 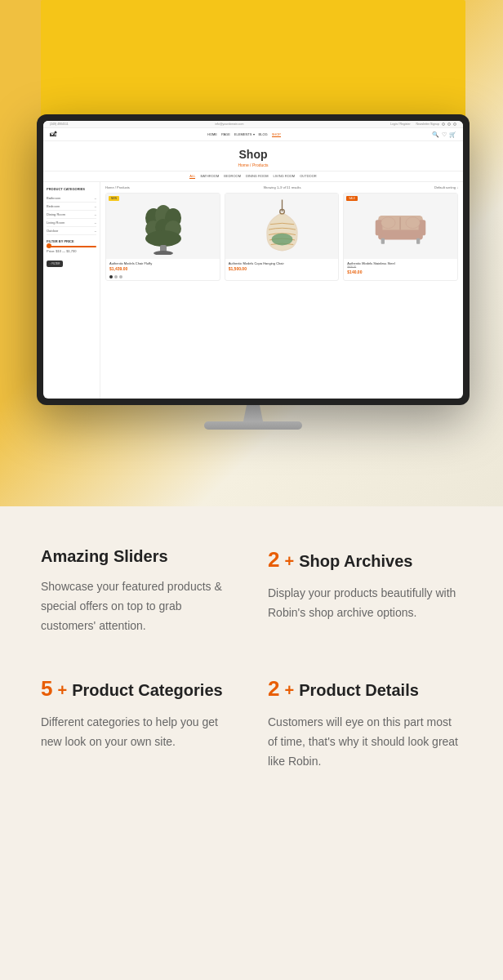 I want to click on nav-actions: 🔍 ♡ 🛒, so click(x=444, y=135).